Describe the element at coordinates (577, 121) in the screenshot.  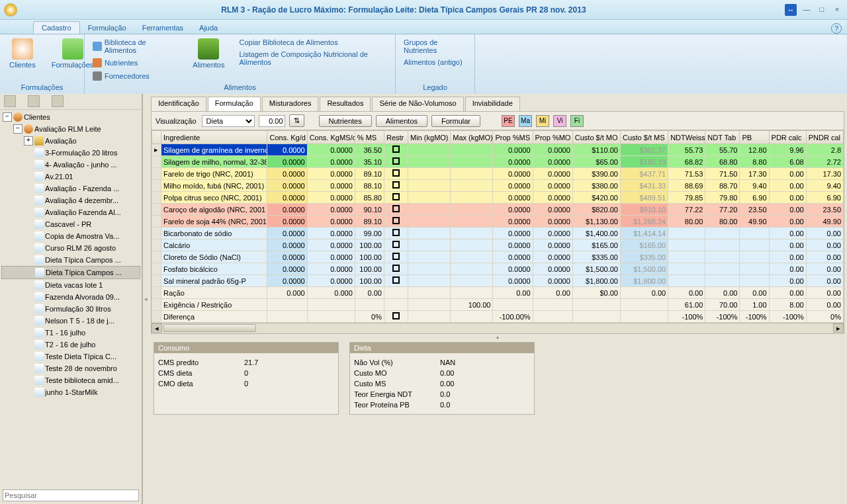
I see `pill-fi: Fi` at that location.